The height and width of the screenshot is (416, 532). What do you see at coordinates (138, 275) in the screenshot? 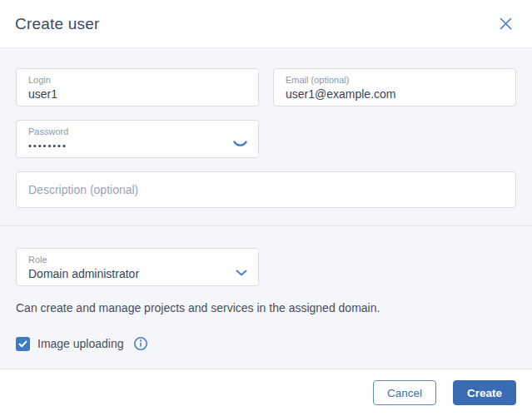
I see `role-value: Domain administrator` at bounding box center [138, 275].